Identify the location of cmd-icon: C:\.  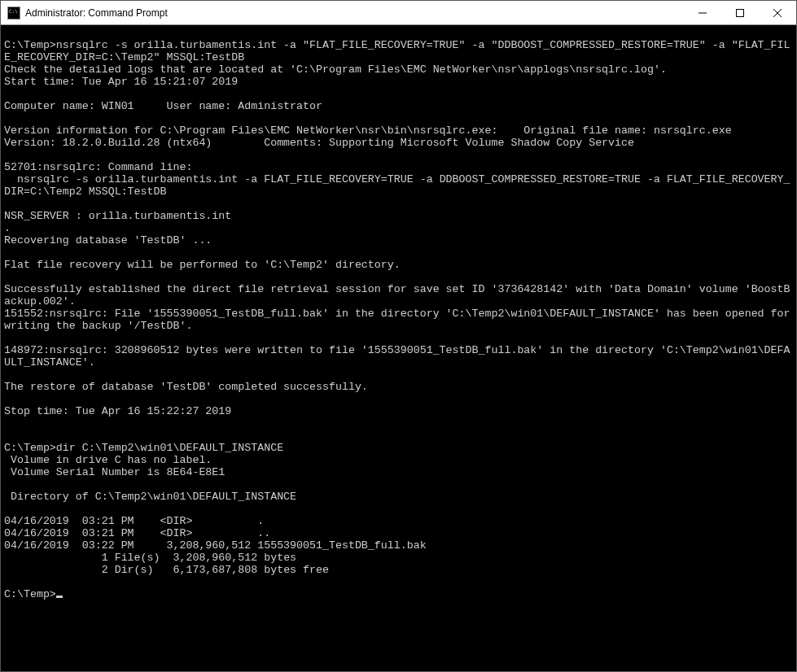
(14, 13).